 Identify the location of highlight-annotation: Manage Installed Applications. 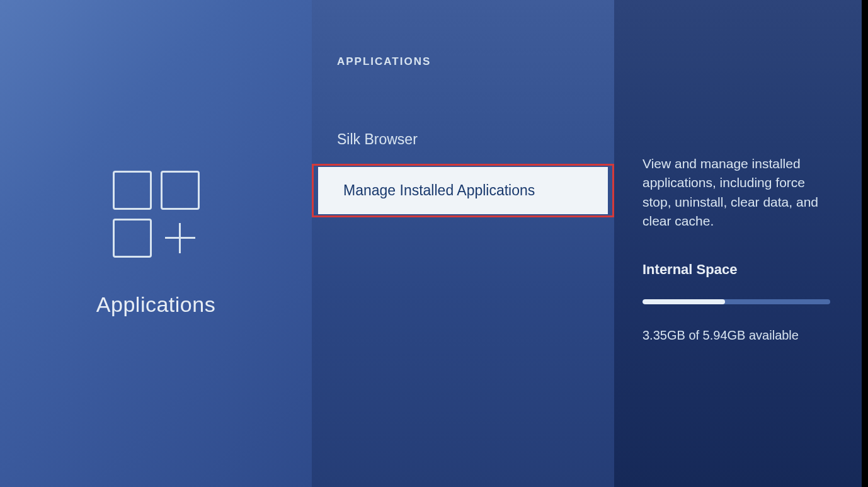
(463, 190).